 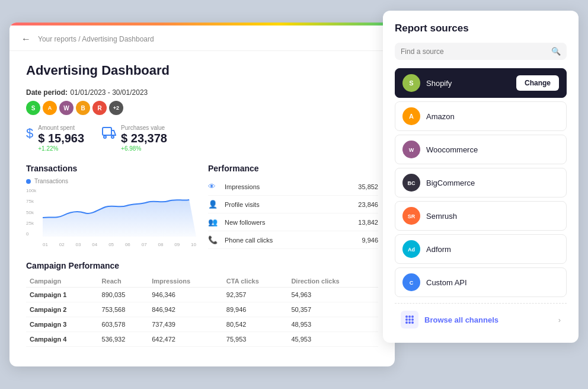 What do you see at coordinates (474, 52) in the screenshot?
I see `search-input` at bounding box center [474, 52].